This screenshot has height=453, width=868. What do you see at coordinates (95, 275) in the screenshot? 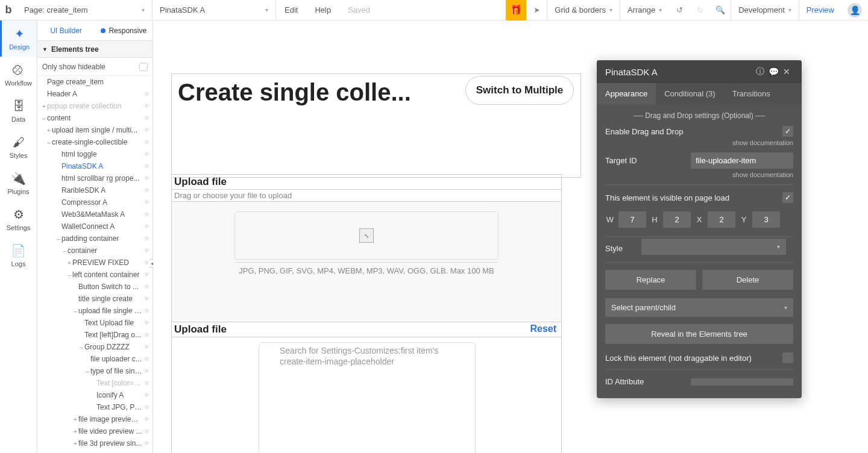
I see `tree-item: –left content container👁` at bounding box center [95, 275].